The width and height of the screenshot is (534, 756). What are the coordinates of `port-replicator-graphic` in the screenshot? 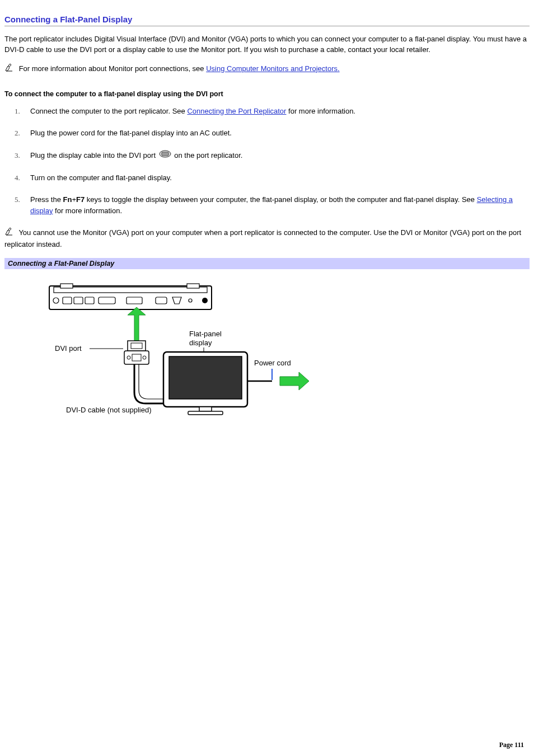 It's located at (130, 297).